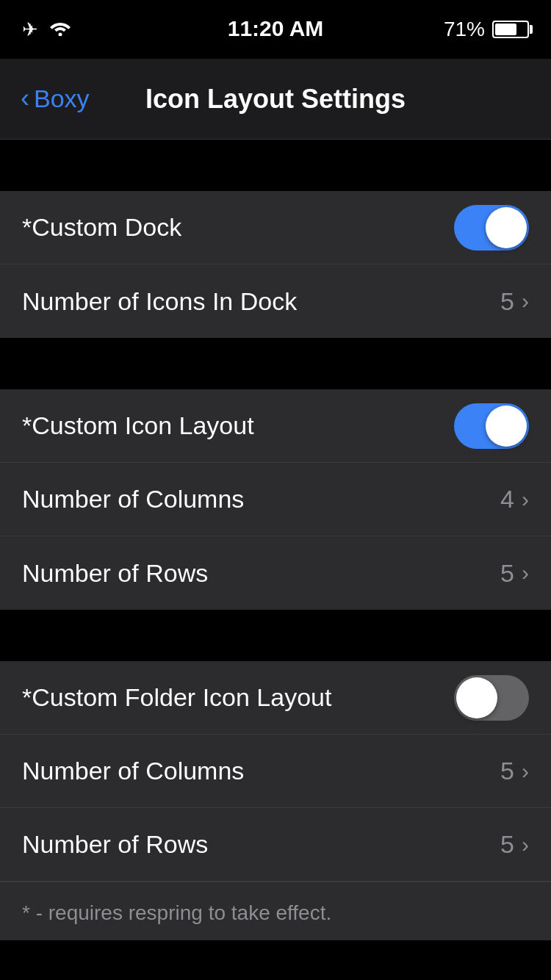  I want to click on custom-dock-label: *Custom Dock, so click(101, 228).